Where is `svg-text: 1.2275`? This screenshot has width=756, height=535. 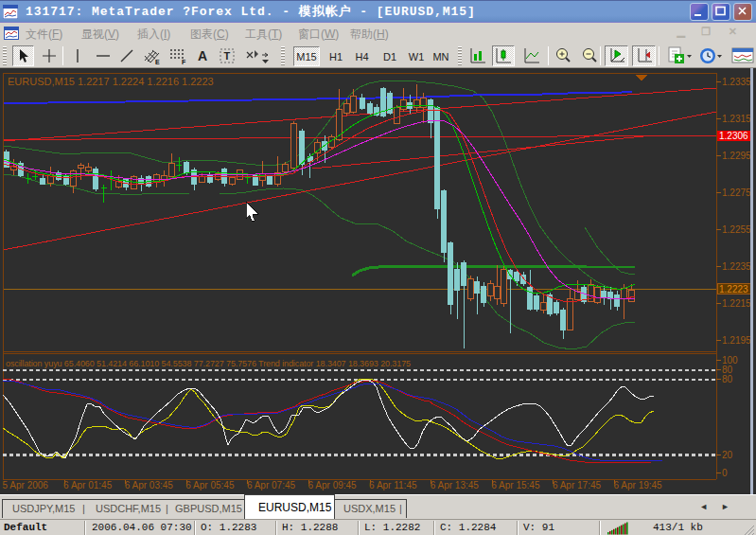 svg-text: 1.2275 is located at coordinates (736, 193).